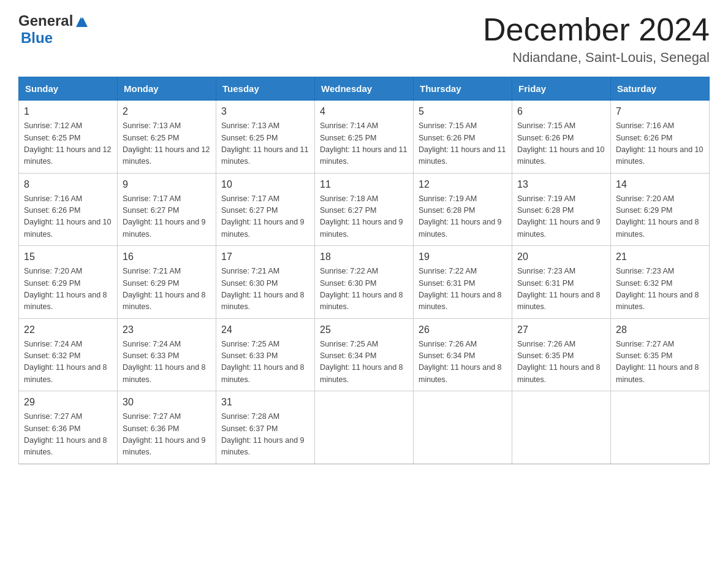  What do you see at coordinates (266, 282) in the screenshot?
I see `calendar-cell: 17Sunrise: 7:21 AMSunset: 6:30 PMDayligh…` at bounding box center [266, 282].